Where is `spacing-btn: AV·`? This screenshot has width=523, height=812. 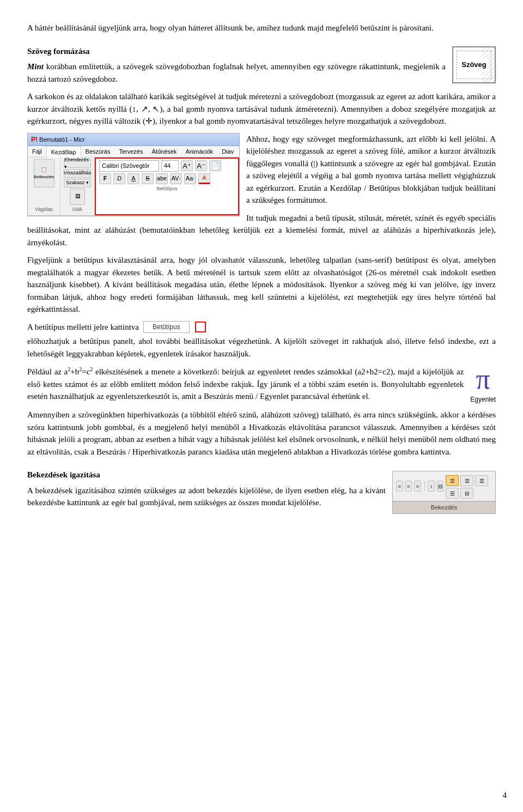
spacing-btn: AV· is located at coordinates (176, 179).